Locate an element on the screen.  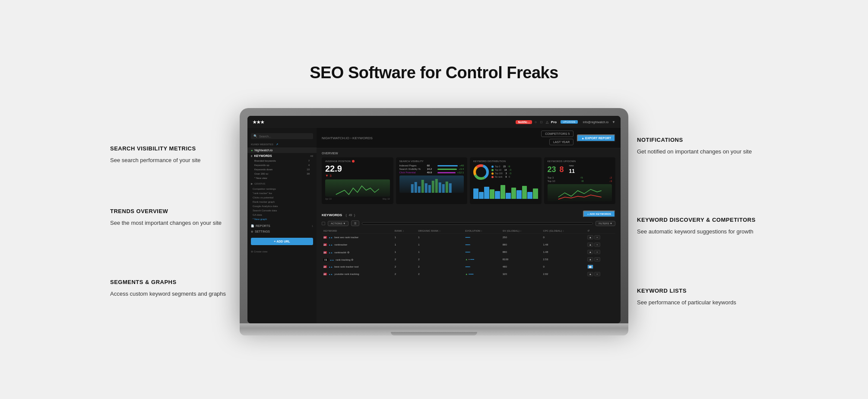
col-rank: RANK ↕ is located at coordinates (405, 231).